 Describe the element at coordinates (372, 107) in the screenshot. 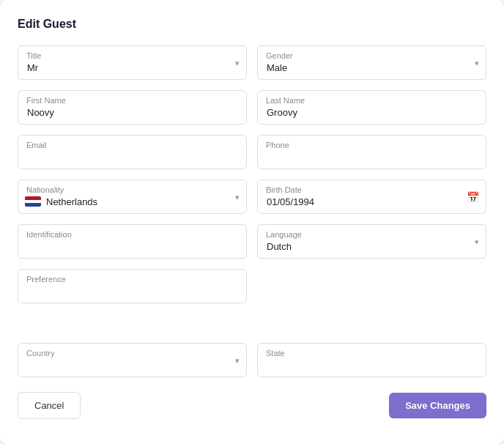

I see `last-name-group: Last Name` at that location.